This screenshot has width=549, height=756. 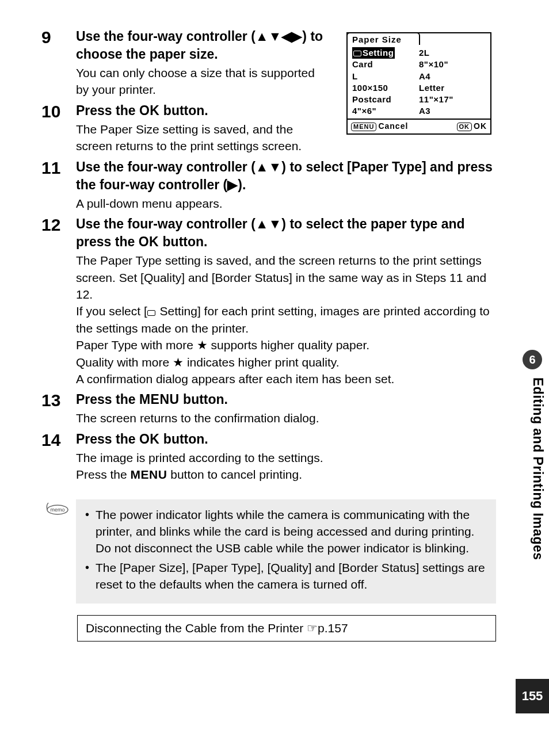 I want to click on memo-block: memo The power indicator lights while th…, so click(x=270, y=551).